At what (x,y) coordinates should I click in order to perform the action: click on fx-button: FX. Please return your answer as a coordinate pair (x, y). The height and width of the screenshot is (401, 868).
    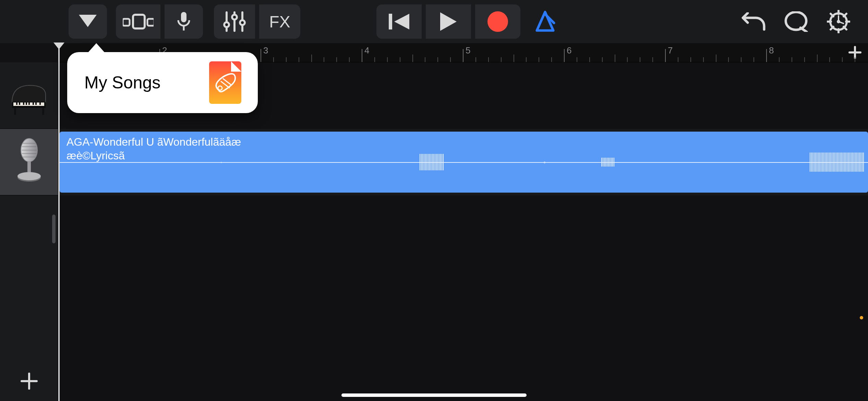
    Looking at the image, I should click on (280, 22).